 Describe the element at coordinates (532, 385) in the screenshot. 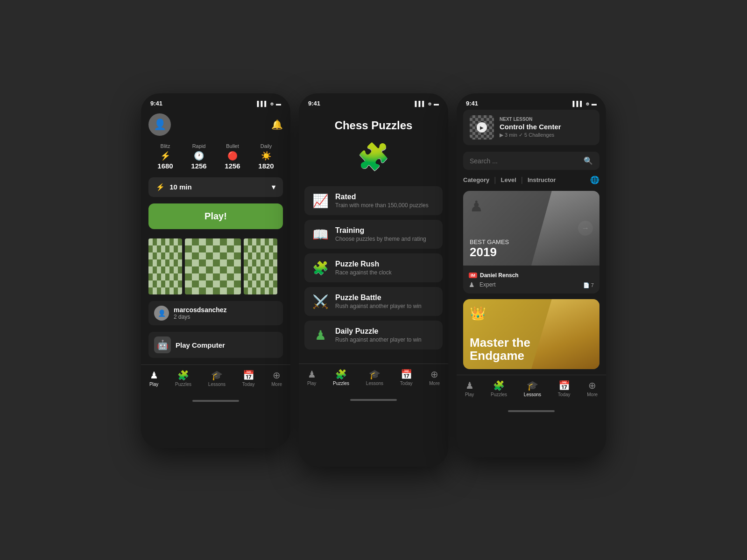

I see `lessons-nav-icon-r: 🎓` at that location.